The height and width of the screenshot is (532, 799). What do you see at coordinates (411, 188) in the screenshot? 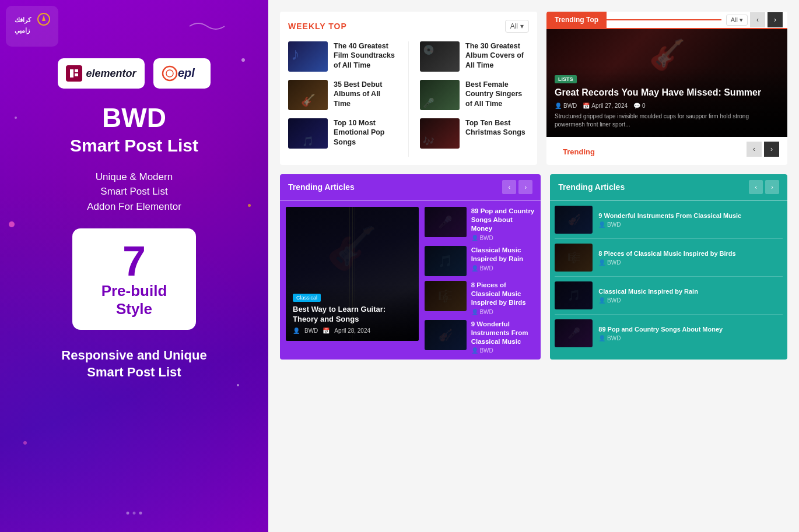
I see `articles-header-purple: Trending Articles ‹ ›` at bounding box center [411, 188].